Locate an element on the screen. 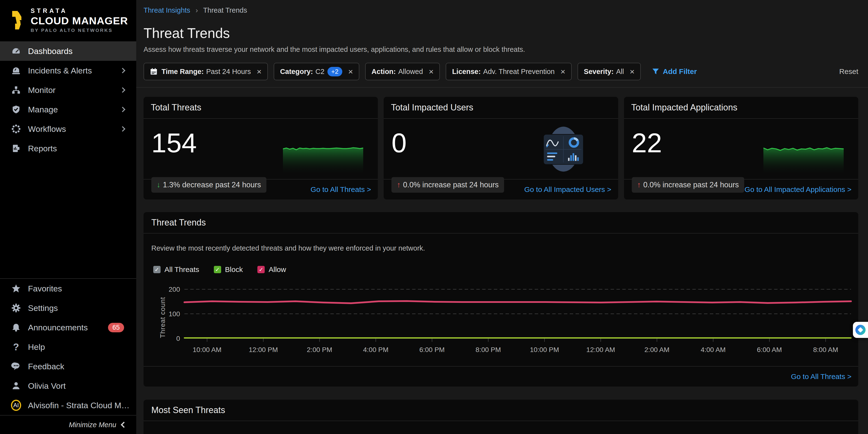 This screenshot has width=868, height=434. legend-all-threats: ✓ All Threats is located at coordinates (176, 270).